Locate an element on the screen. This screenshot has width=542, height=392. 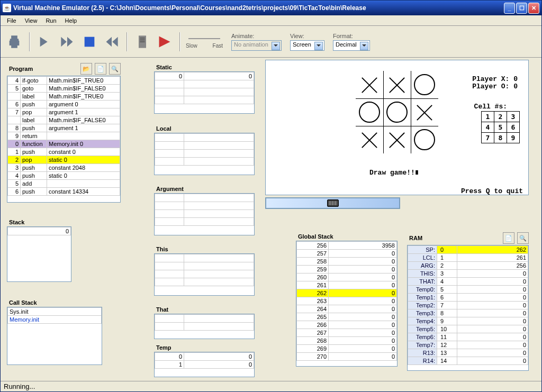
menubar: File View Run Help is located at coordinates (271, 21).